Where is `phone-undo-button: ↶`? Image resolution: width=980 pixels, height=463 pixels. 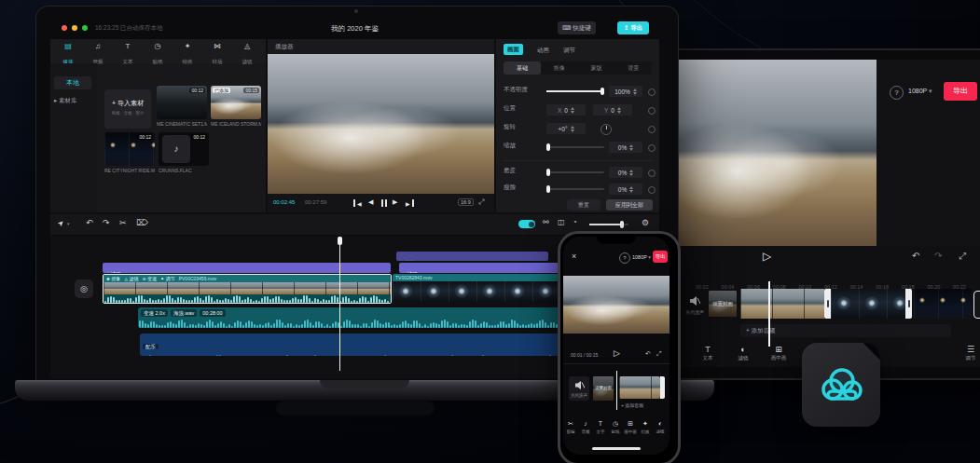
phone-undo-button: ↶ is located at coordinates (648, 354).